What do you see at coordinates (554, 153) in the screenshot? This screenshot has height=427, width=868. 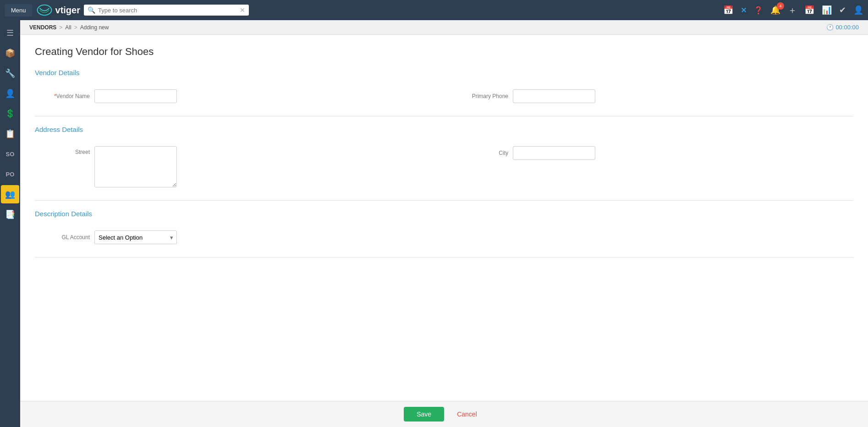 I see `city-input` at bounding box center [554, 153].